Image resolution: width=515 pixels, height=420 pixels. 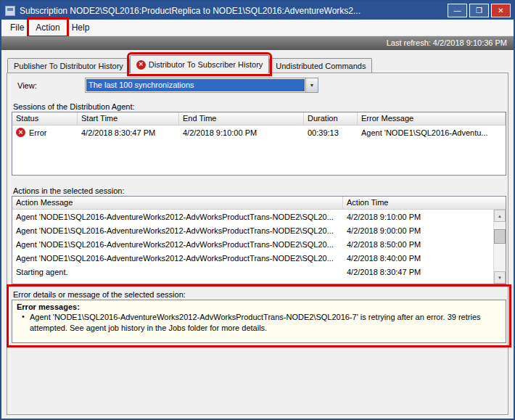 I want to click on tab-label: Publisher To Distributor History, so click(x=68, y=66).